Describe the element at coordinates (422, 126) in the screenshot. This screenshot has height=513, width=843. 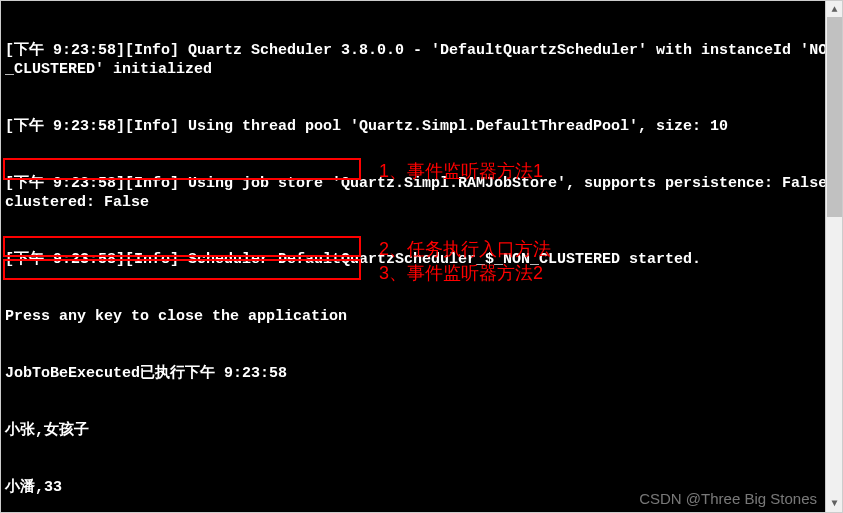
I see `log-line: [下午 9:23:58][Info] Using thread pool 'Qu…` at that location.